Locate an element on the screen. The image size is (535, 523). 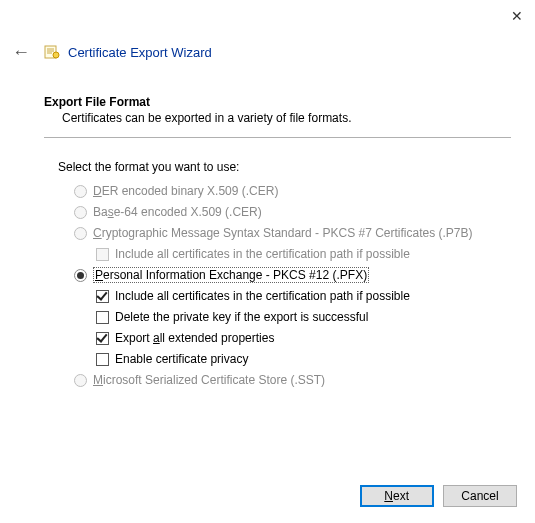
option-pfx-include-path: Include all certificates in the certific… is located at coordinates (304, 296).